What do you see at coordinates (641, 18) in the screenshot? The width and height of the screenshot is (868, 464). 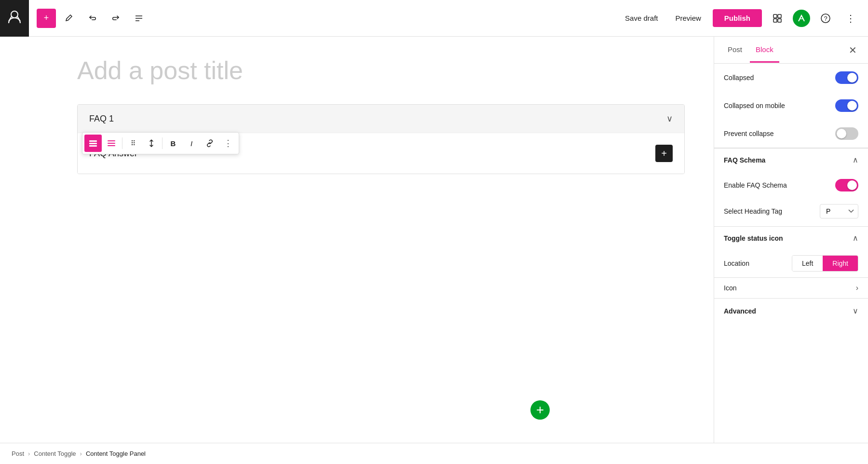 I see `save-draft-button: Save draft` at bounding box center [641, 18].